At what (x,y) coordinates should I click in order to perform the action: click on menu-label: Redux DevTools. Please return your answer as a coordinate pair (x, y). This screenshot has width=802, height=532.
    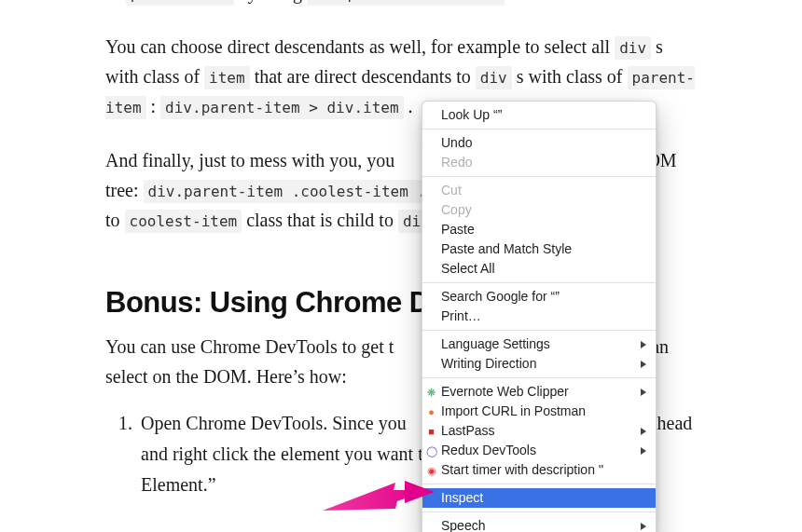
    Looking at the image, I should click on (489, 451).